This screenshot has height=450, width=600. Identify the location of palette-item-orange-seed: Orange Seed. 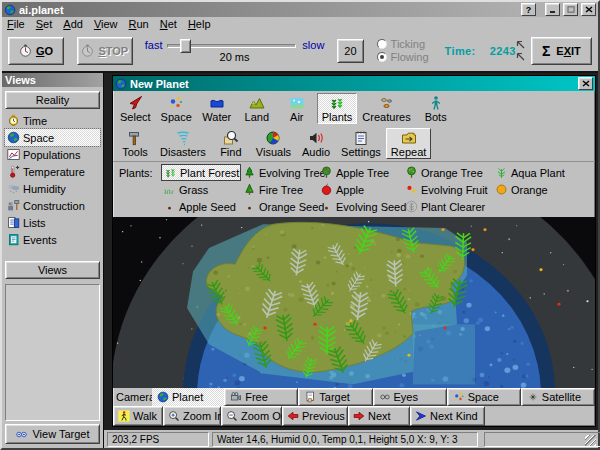
(280, 206).